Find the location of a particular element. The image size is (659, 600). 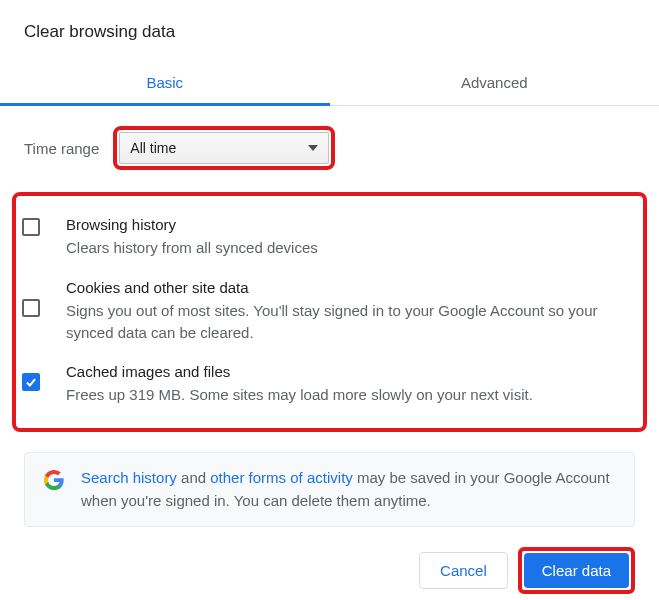

checkbox-browsing-history is located at coordinates (31, 227).